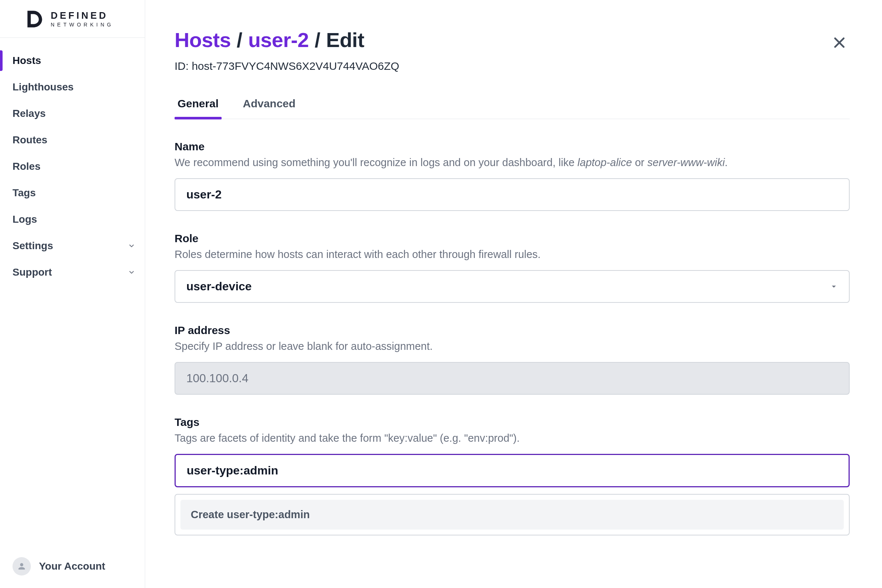 The height and width of the screenshot is (588, 882). What do you see at coordinates (29, 113) in the screenshot?
I see `sidebar-item-label: Relays` at bounding box center [29, 113].